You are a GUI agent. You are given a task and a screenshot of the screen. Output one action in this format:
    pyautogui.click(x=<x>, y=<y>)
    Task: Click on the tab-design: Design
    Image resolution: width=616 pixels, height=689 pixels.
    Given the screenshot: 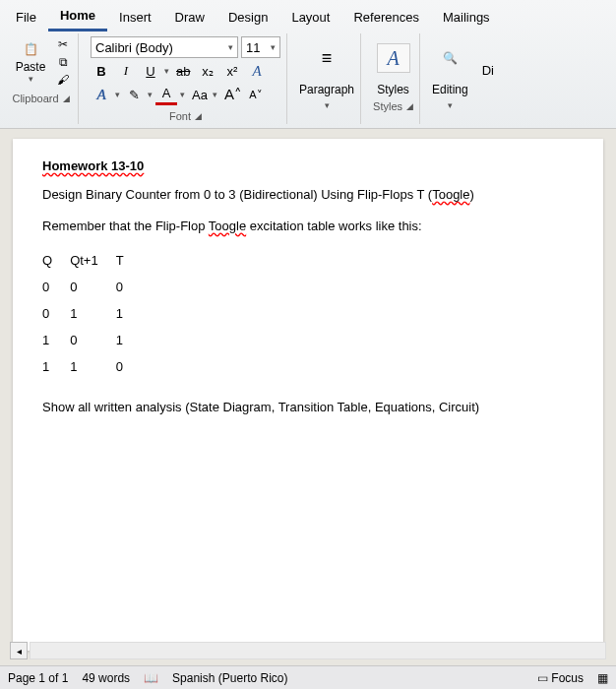 What is the action you would take?
    pyautogui.click(x=248, y=18)
    